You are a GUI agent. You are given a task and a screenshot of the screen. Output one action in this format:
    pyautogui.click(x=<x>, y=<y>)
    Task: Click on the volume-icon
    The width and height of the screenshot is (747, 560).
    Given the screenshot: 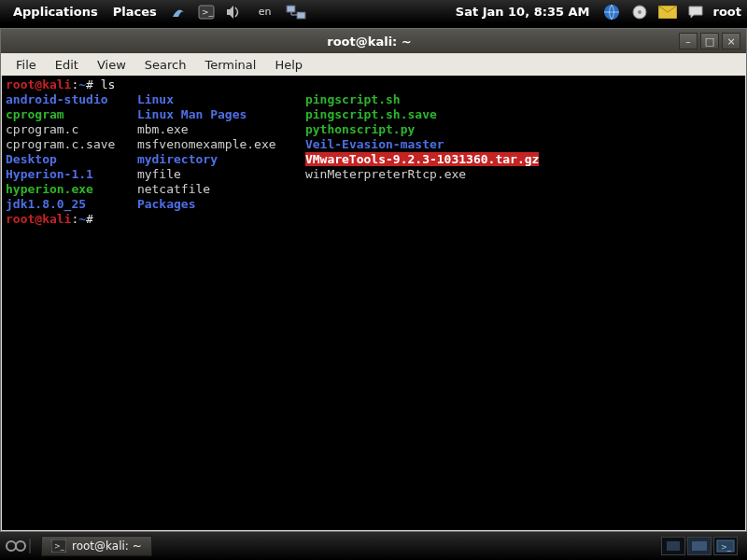 What is the action you would take?
    pyautogui.click(x=234, y=12)
    